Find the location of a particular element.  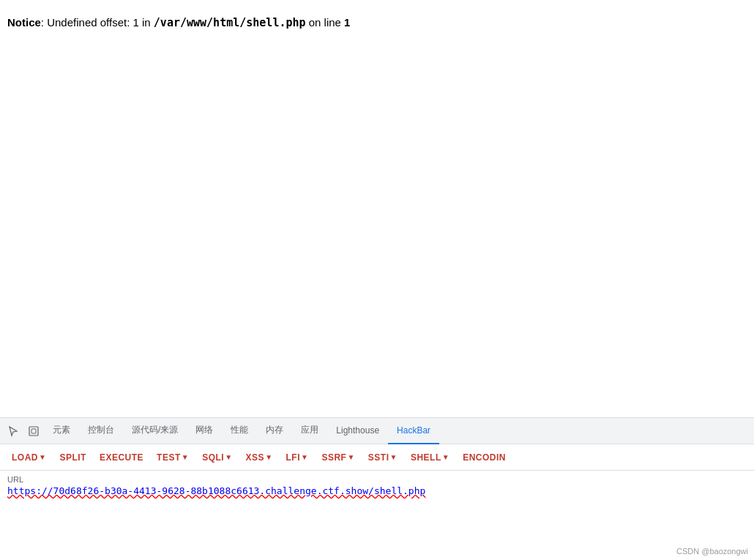

notice-suffix: on line is located at coordinates (325, 22).